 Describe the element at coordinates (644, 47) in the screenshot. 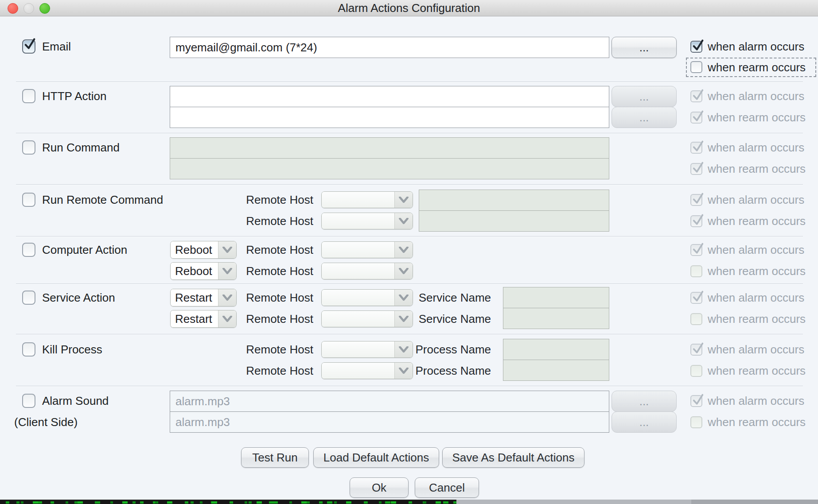

I see `email-browse-button: ...` at that location.